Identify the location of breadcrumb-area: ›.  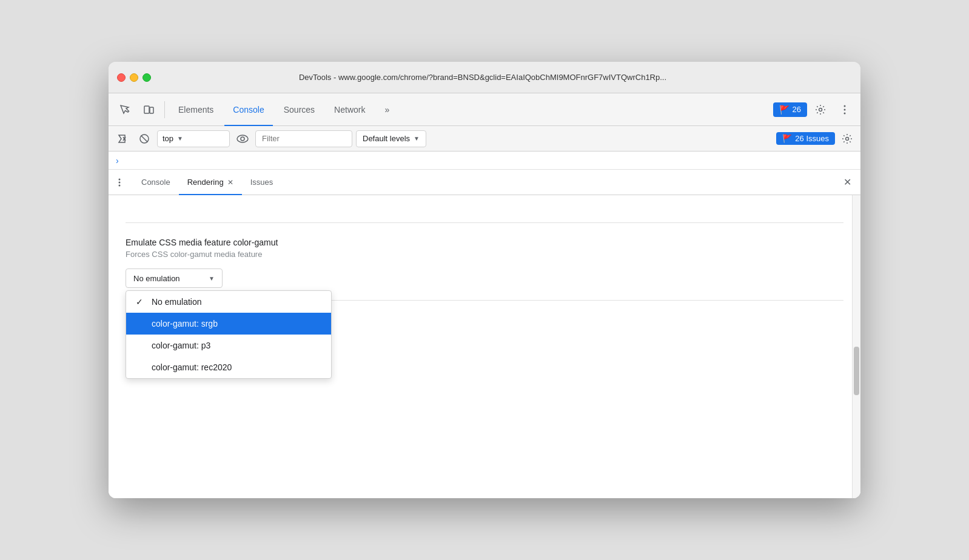
(485, 161).